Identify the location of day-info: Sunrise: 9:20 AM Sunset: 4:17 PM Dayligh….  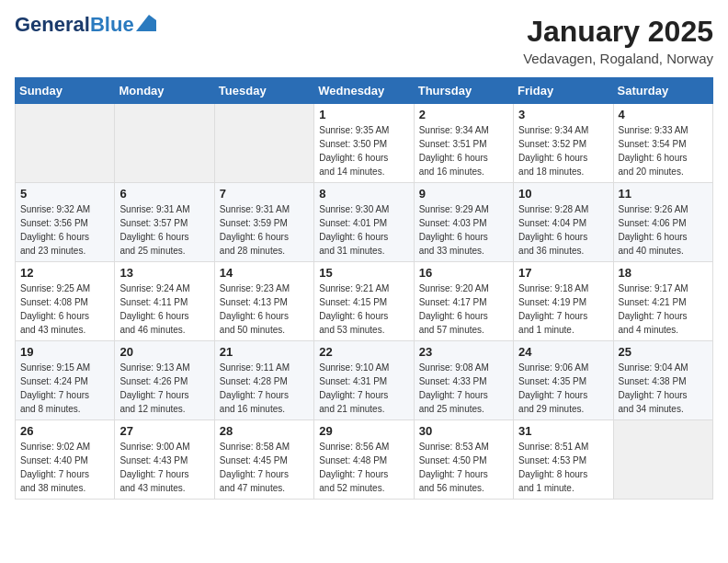
(463, 309).